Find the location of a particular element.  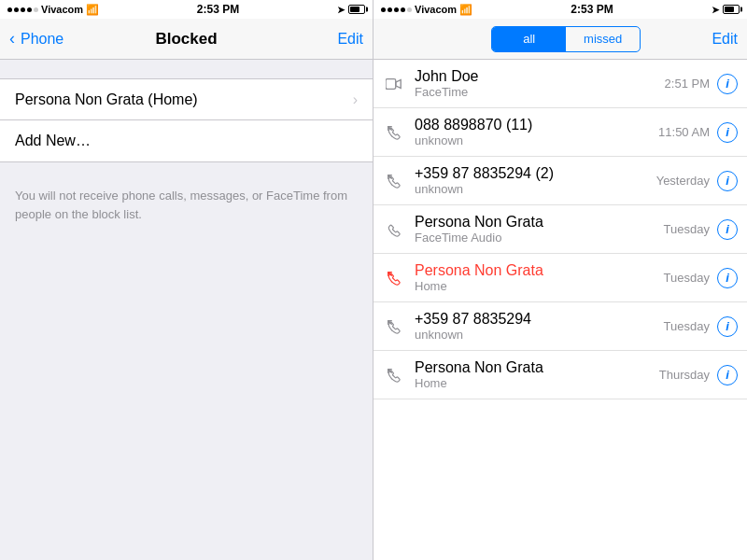

blocked-title: Blocked is located at coordinates (186, 39).